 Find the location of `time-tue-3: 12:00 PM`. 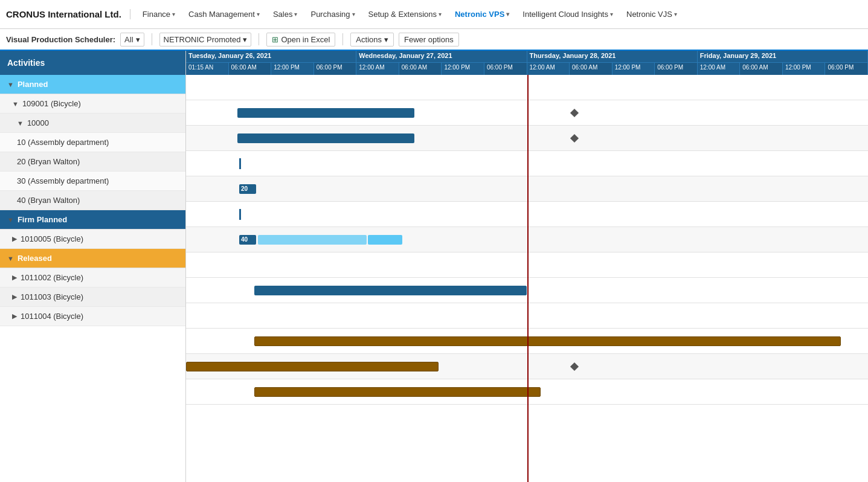

time-tue-3: 12:00 PM is located at coordinates (292, 69).